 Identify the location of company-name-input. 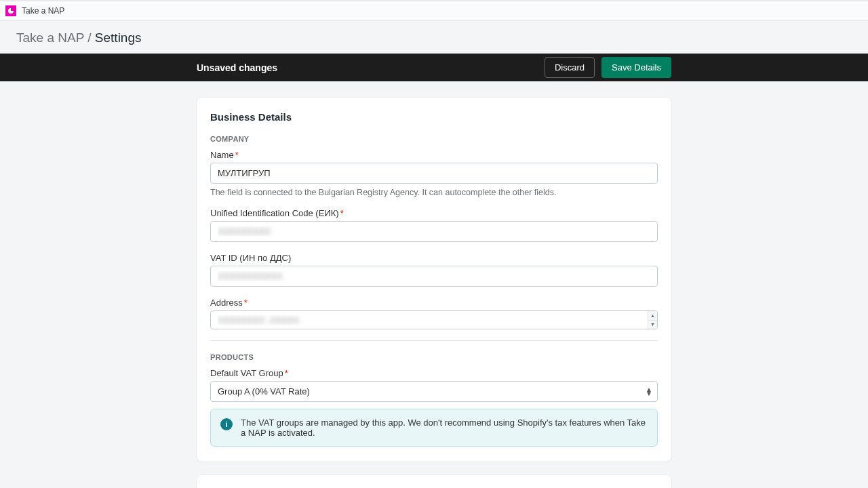
(434, 174).